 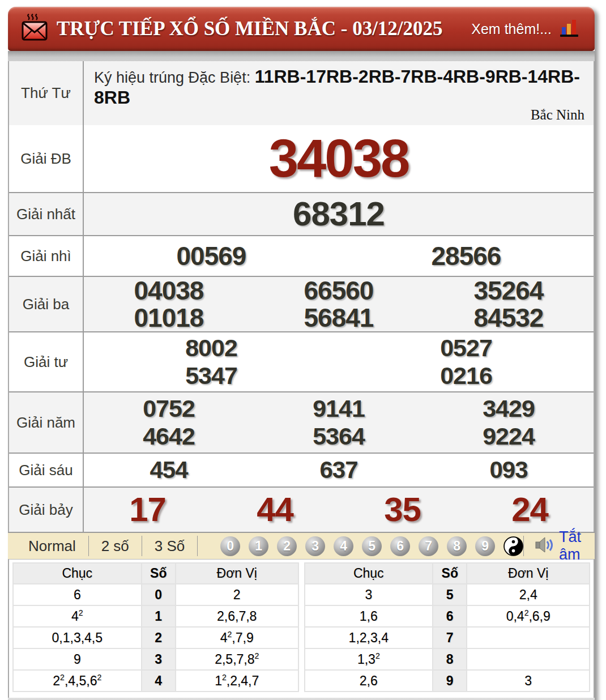 I want to click on prize-number: 17, so click(x=147, y=510).